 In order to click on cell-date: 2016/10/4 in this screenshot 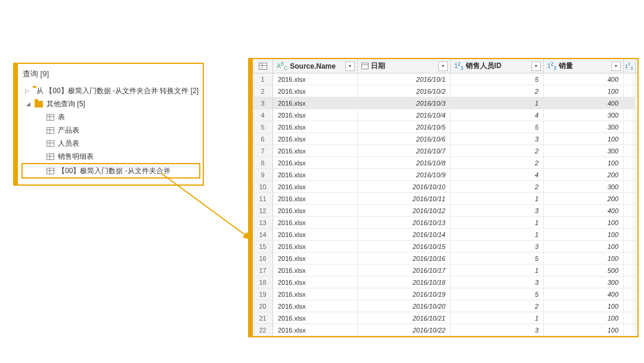, I will do `click(404, 115)`.